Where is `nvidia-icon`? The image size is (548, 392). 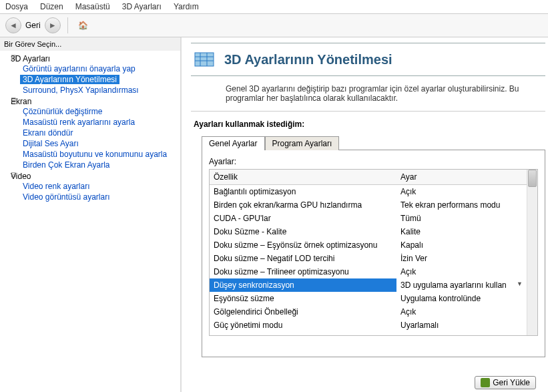
nvidia-icon is located at coordinates (485, 383).